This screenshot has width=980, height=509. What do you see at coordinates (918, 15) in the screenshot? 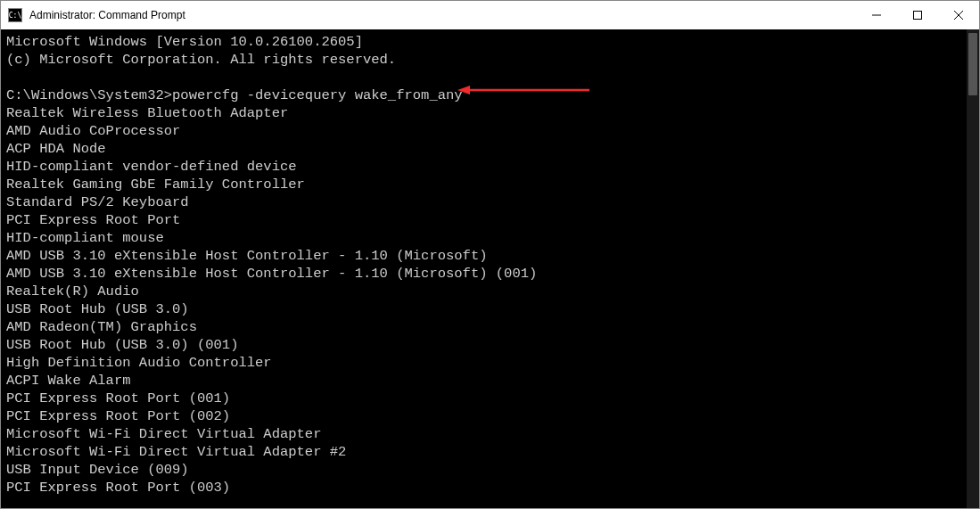
I see `maximize-button` at bounding box center [918, 15].